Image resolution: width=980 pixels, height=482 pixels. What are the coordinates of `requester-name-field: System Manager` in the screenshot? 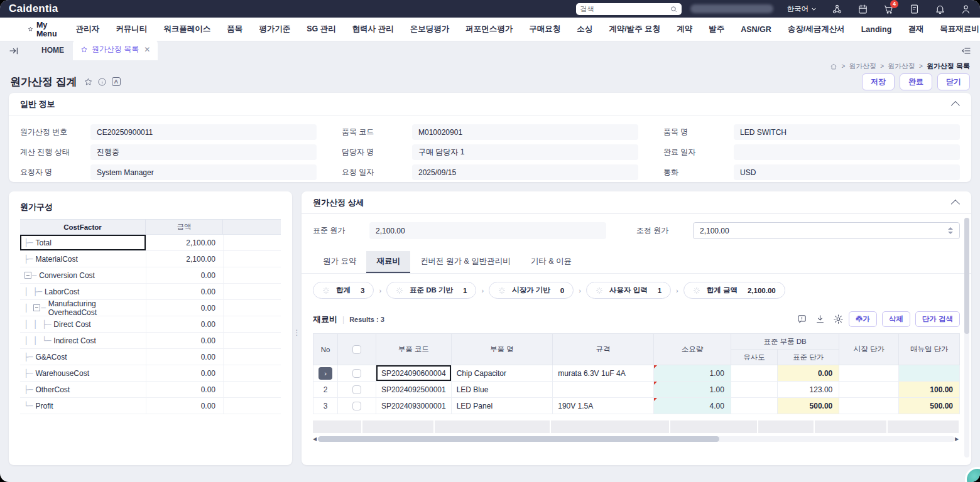 It's located at (204, 172).